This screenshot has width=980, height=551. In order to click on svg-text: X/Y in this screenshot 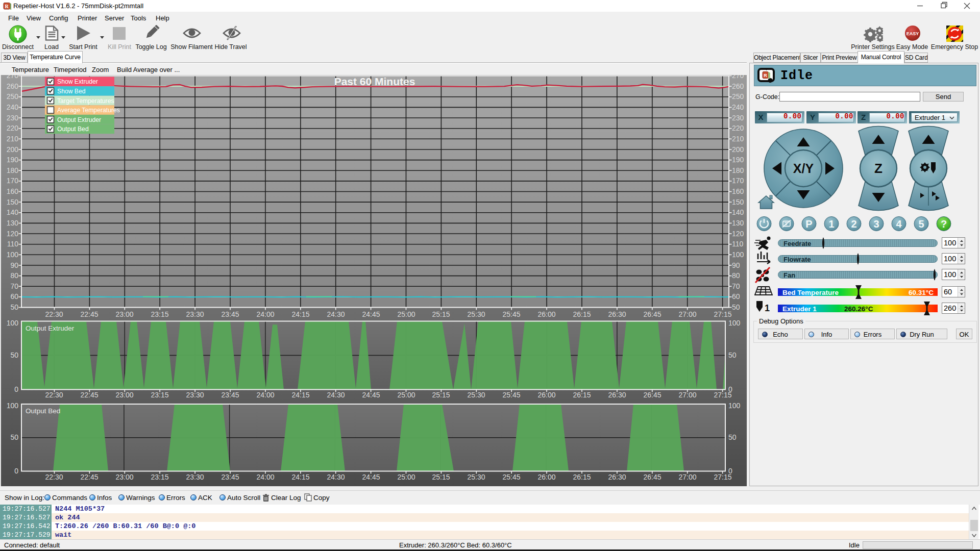, I will do `click(803, 168)`.